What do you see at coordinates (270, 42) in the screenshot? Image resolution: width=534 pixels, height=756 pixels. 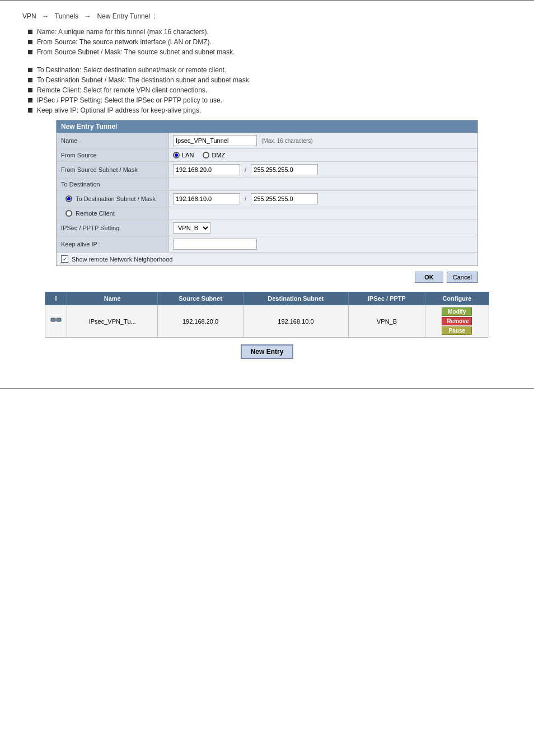 I see `bullet-item-2: From Source: The source network interfac…` at bounding box center [270, 42].